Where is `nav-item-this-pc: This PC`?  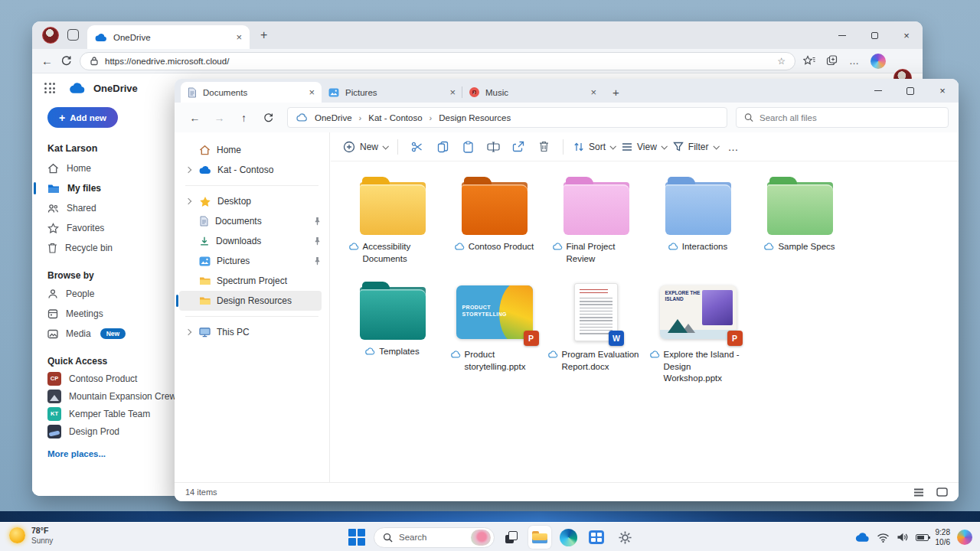 nav-item-this-pc: This PC is located at coordinates (250, 332).